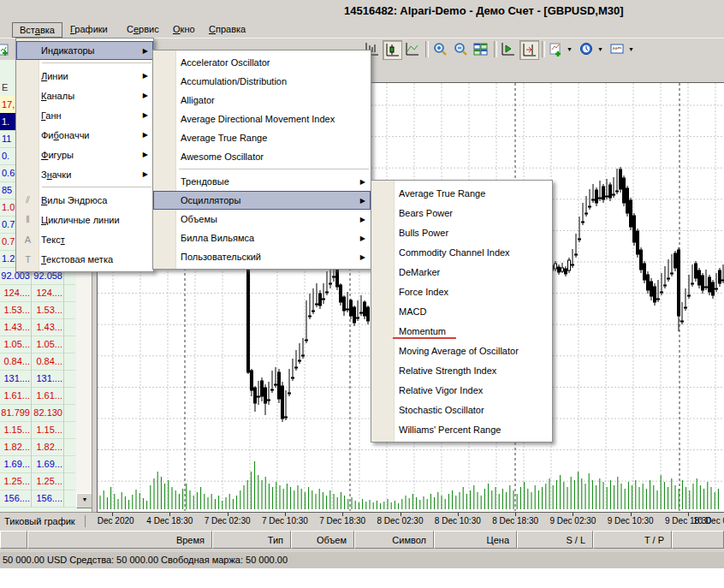 This screenshot has height=588, width=724. What do you see at coordinates (48, 464) in the screenshot?
I see `ask-value: 1.69...` at bounding box center [48, 464].